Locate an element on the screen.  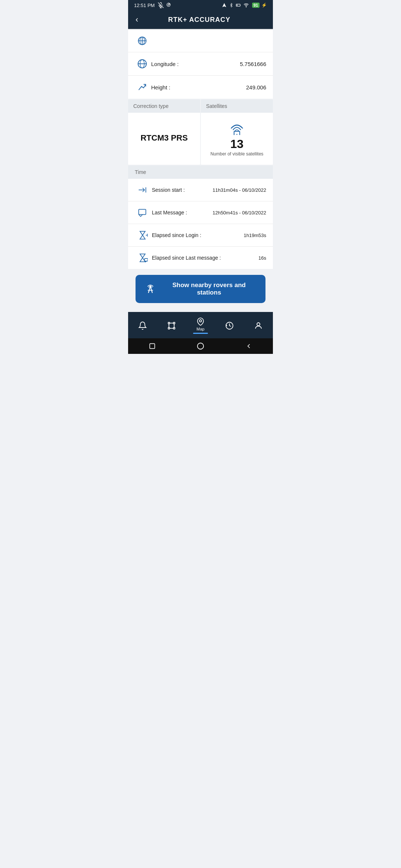
time-section-header: Time is located at coordinates (200, 172).